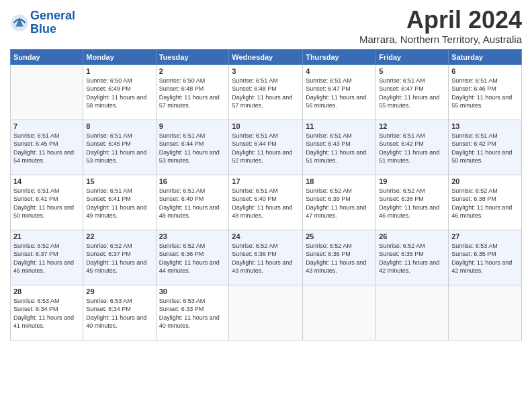 Image resolution: width=532 pixels, height=411 pixels. What do you see at coordinates (120, 181) in the screenshot?
I see `day-number: 15` at bounding box center [120, 181].